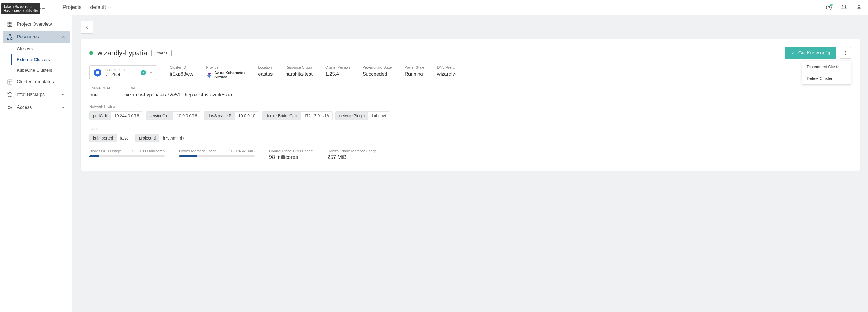 Image resolution: width=868 pixels, height=312 pixels. What do you see at coordinates (377, 71) in the screenshot?
I see `provisioning-state-block: Provisioning State Succeeded` at bounding box center [377, 71].